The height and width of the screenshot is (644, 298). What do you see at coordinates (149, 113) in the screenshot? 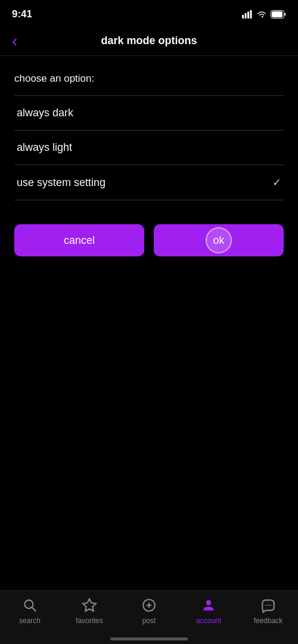
I see `option-always-dark: always dark` at bounding box center [149, 113].